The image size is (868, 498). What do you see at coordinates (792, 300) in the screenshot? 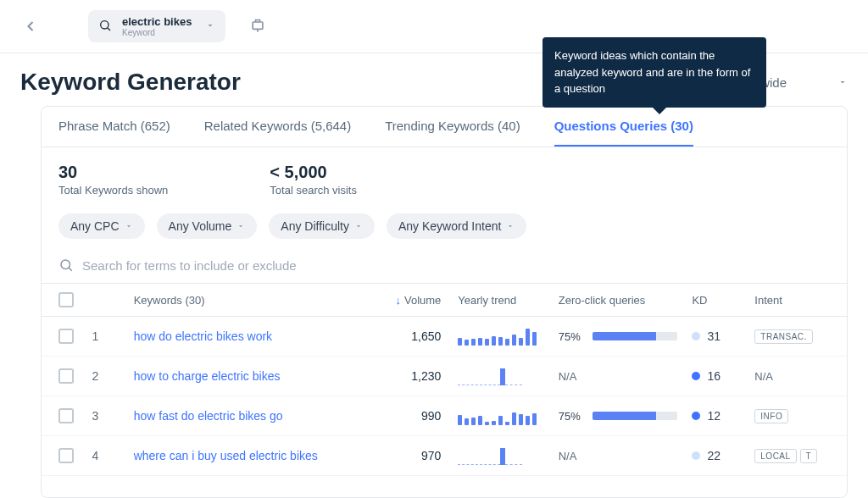
I see `col-intent: Intent` at bounding box center [792, 300].